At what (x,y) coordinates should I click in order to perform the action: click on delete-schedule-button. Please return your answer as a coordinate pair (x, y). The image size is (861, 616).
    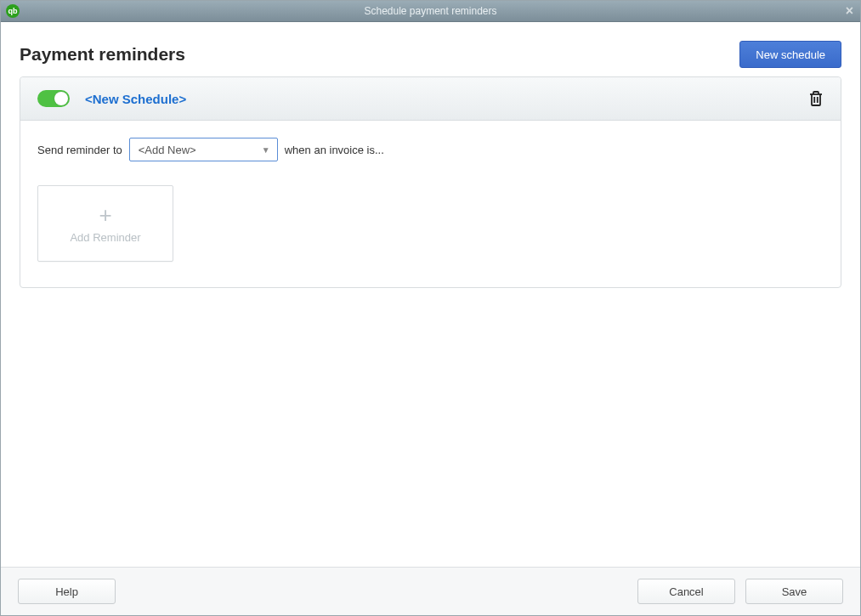
    Looking at the image, I should click on (816, 99).